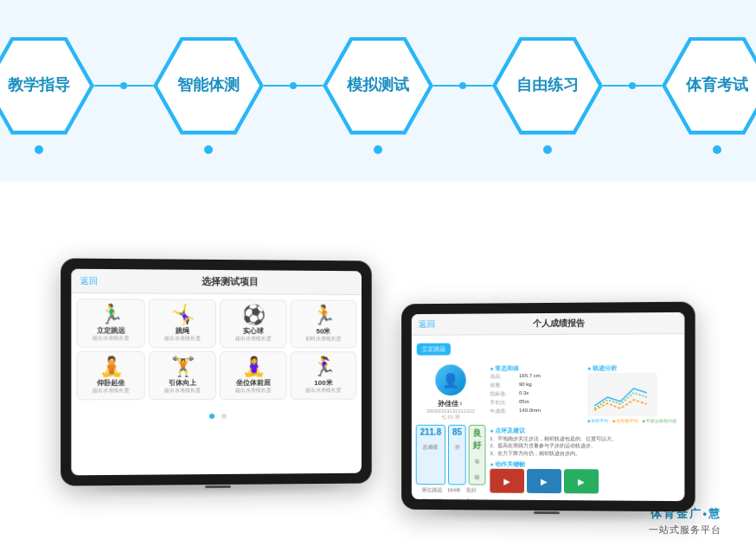 Image resolution: width=756 pixels, height=559 pixels. Describe the element at coordinates (253, 315) in the screenshot. I see `ball-icon: ⚽` at that location.